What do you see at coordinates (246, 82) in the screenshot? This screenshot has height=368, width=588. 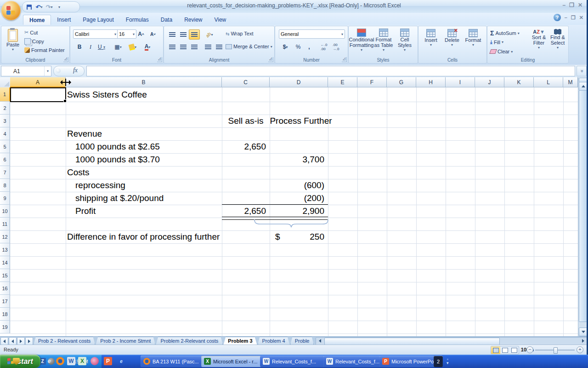 I see `column-header-c: C` at bounding box center [246, 82].